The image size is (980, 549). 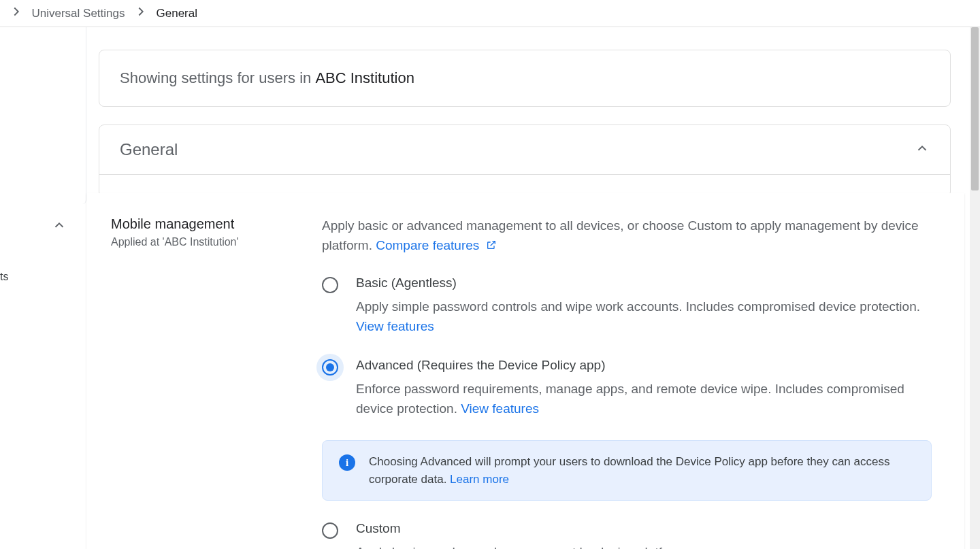 I want to click on breadcrumb: s Universal Settings General, so click(x=490, y=14).